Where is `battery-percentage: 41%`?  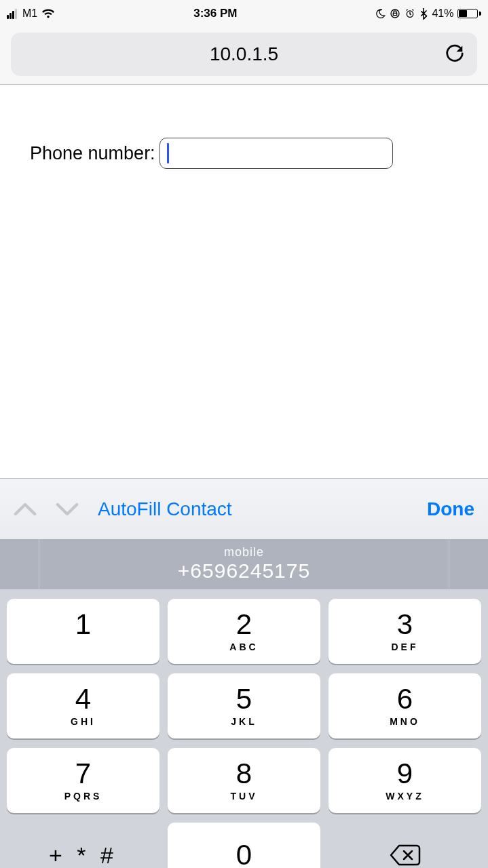
battery-percentage: 41% is located at coordinates (443, 14).